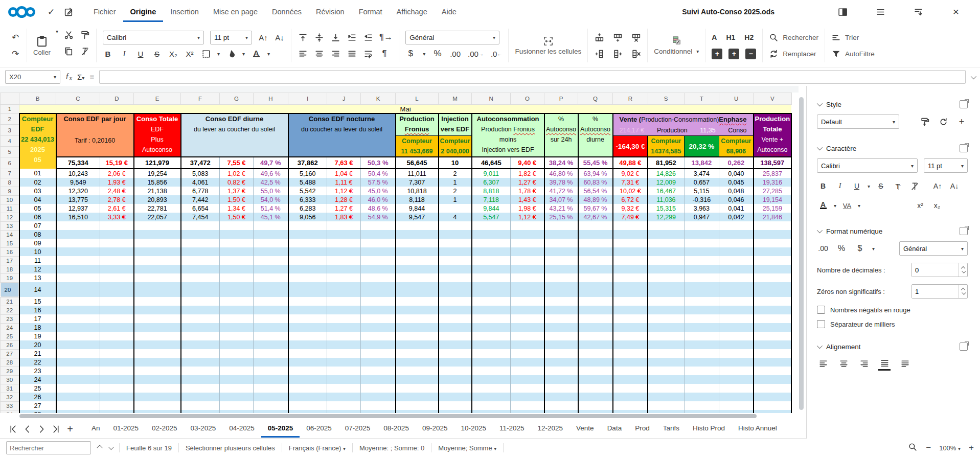 The height and width of the screenshot is (457, 980). I want to click on cell: 0,82 €, so click(237, 182).